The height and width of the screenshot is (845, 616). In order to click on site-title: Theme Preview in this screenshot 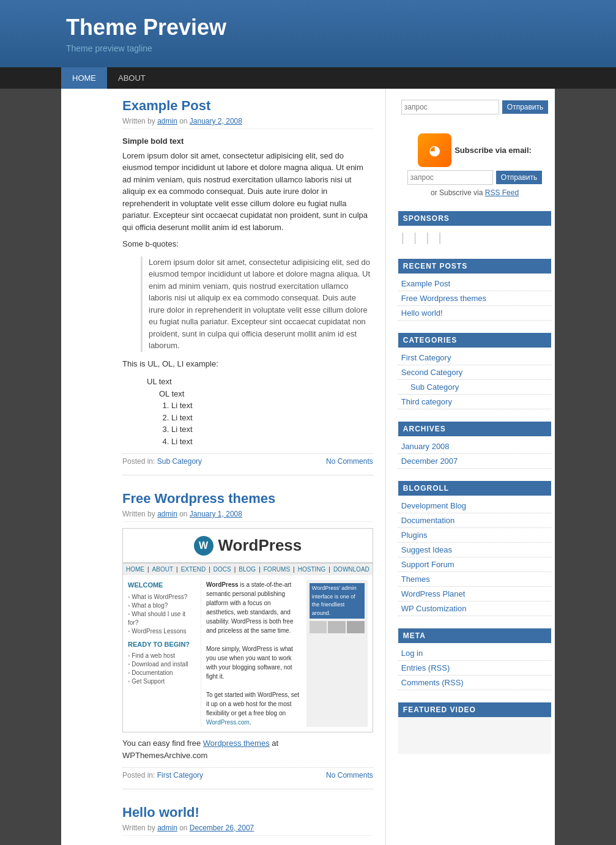, I will do `click(311, 28)`.